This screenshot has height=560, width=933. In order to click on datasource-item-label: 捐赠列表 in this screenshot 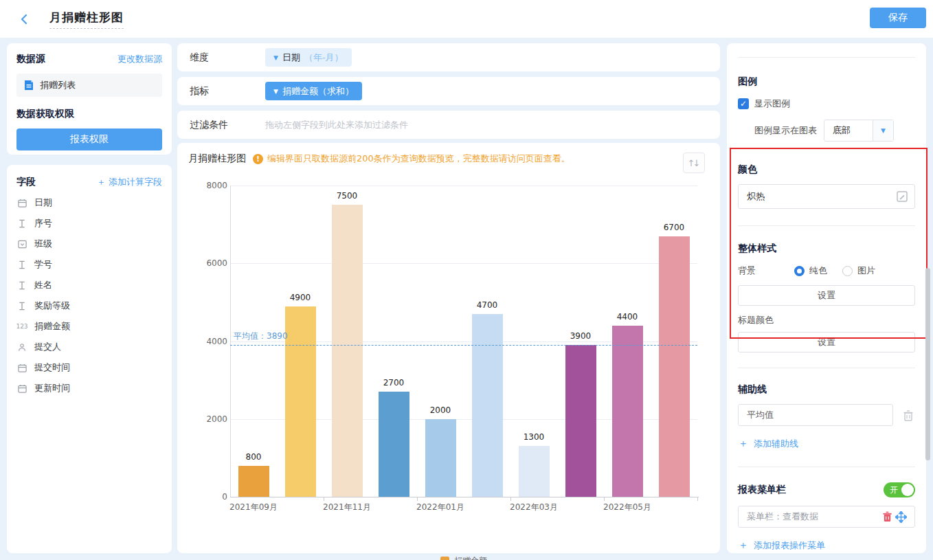, I will do `click(58, 85)`.